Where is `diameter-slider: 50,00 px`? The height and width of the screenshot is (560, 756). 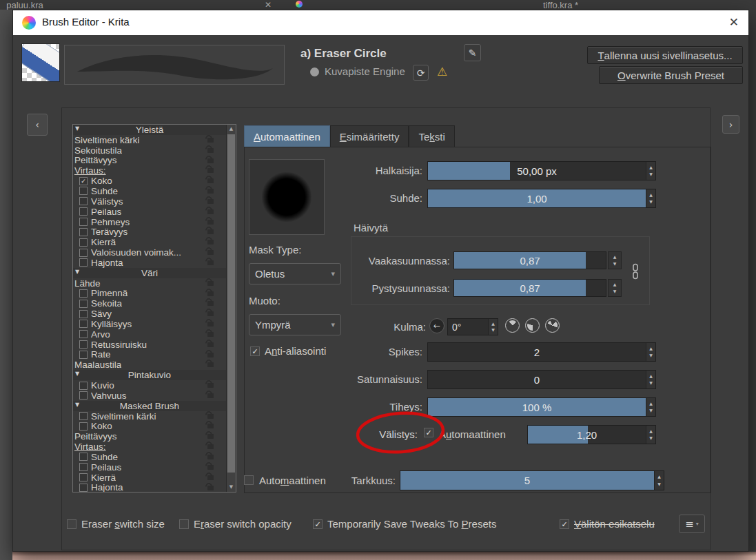 diameter-slider: 50,00 px is located at coordinates (542, 171).